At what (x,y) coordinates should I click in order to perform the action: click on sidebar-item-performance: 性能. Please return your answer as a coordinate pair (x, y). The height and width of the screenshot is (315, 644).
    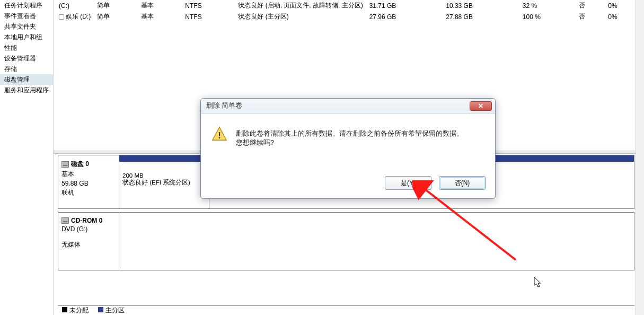
    Looking at the image, I should click on (27, 48).